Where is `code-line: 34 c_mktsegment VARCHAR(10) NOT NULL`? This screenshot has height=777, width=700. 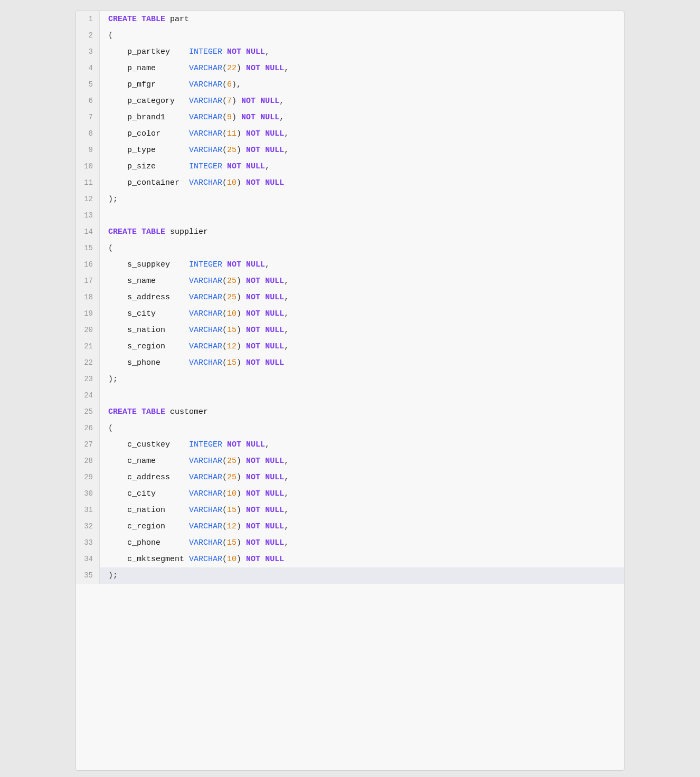
code-line: 34 c_mktsegment VARCHAR(10) NOT NULL is located at coordinates (350, 560).